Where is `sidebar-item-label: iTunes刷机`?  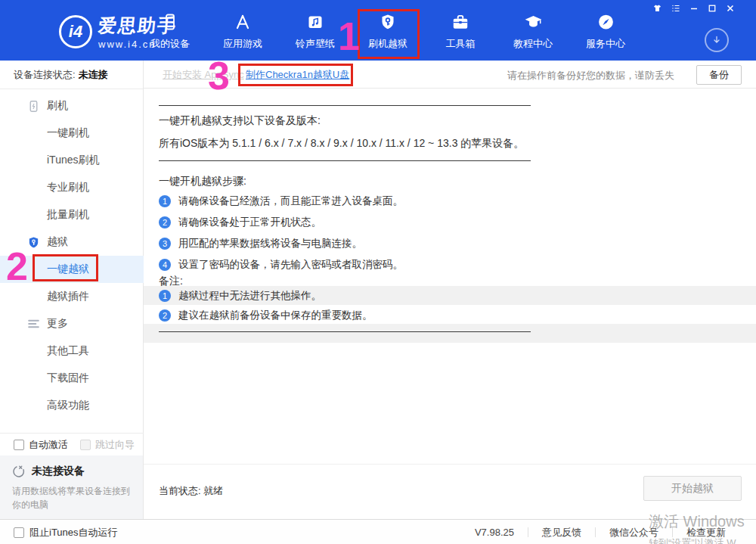 sidebar-item-label: iTunes刷机 is located at coordinates (73, 160).